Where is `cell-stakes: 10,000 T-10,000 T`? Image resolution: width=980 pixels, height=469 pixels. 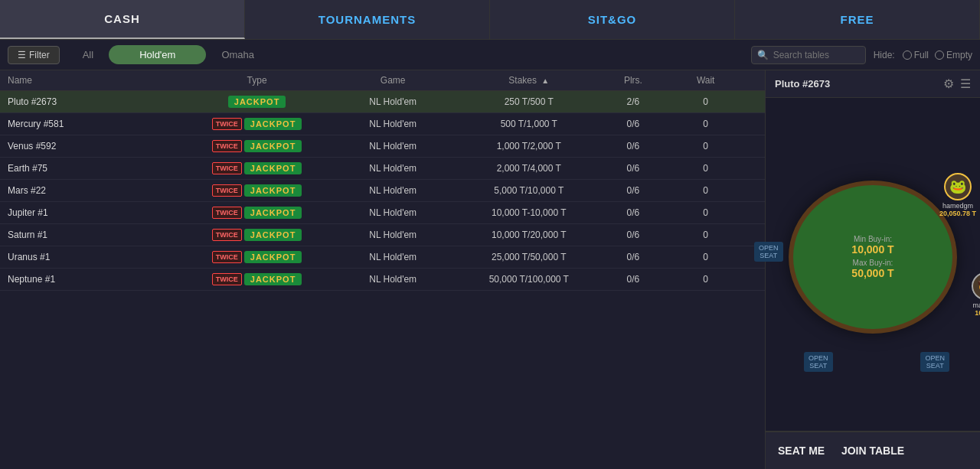
cell-stakes: 10,000 T-10,000 T is located at coordinates (529, 213).